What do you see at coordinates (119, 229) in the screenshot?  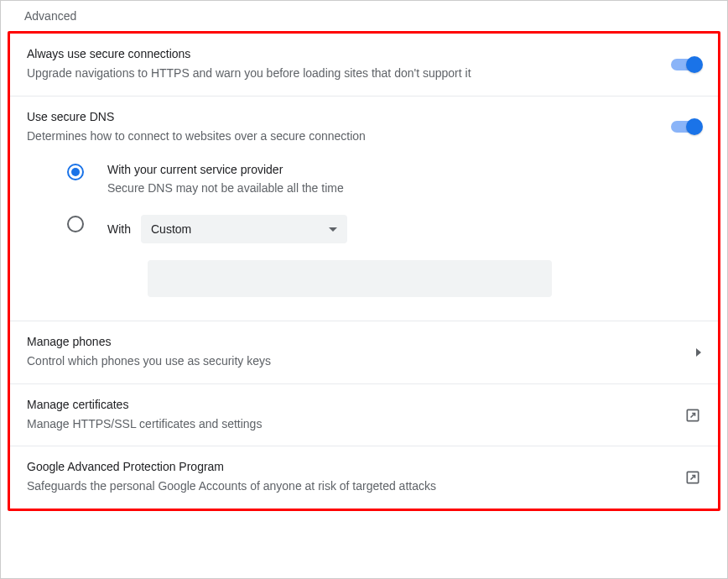 I see `radio-prefix-label: With` at bounding box center [119, 229].